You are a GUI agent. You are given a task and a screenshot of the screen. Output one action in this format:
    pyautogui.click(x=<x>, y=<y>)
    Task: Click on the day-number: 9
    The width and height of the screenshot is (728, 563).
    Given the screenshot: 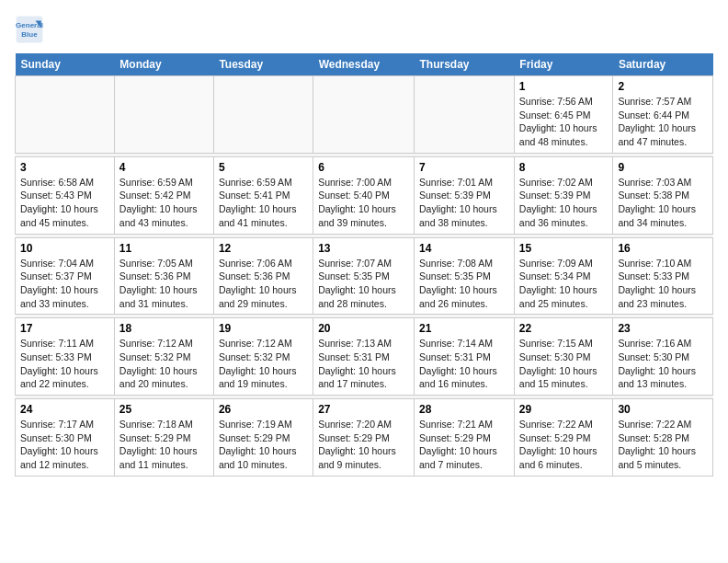 What is the action you would take?
    pyautogui.click(x=663, y=167)
    